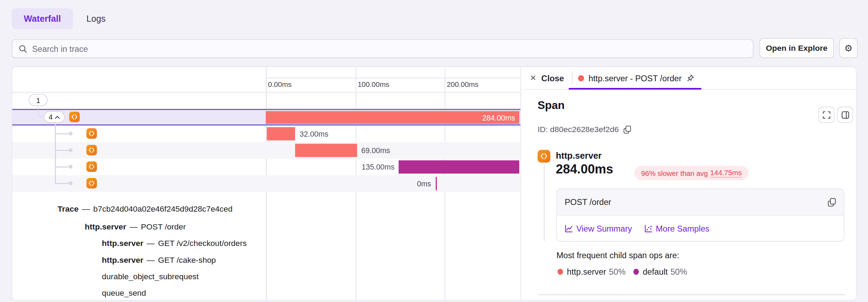  I want to click on axis-tick-0: 0.00ms, so click(280, 84).